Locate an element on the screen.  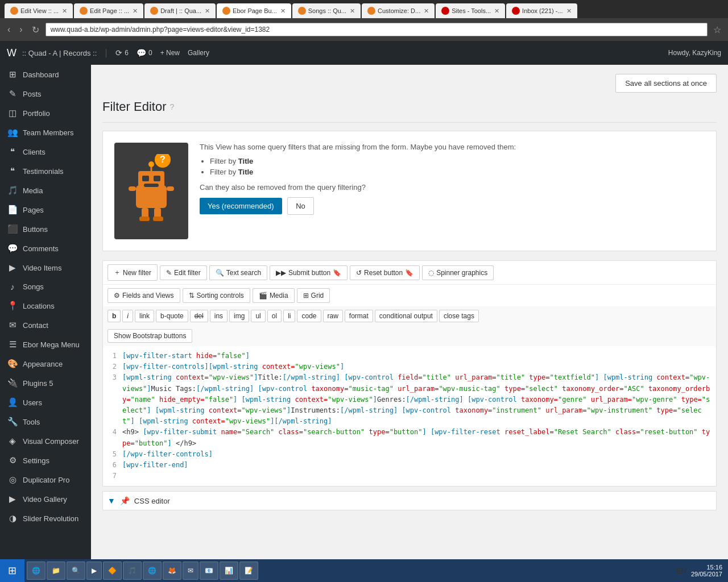
sidebar-item-settings: ⚙ Settings is located at coordinates (46, 460).